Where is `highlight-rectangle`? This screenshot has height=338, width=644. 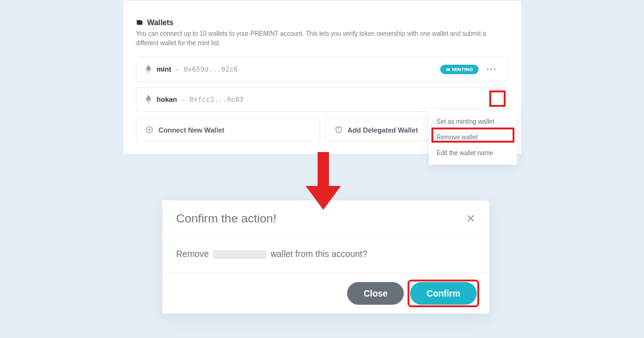
highlight-rectangle is located at coordinates (497, 99).